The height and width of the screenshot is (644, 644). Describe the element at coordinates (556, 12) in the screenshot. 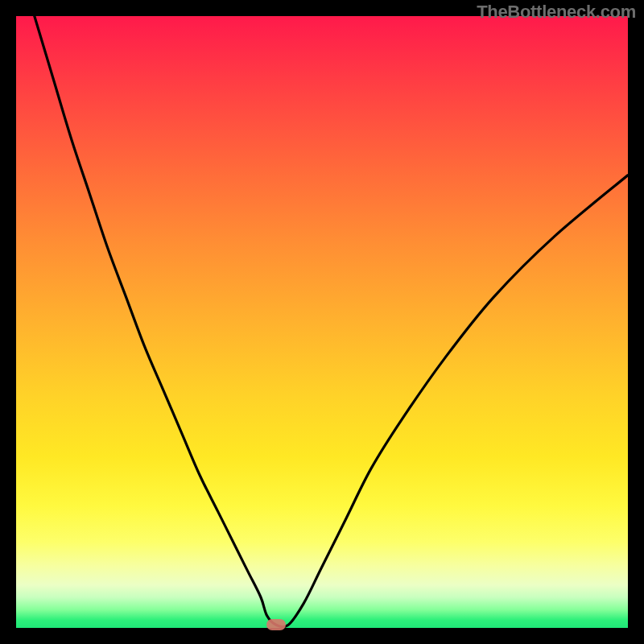

I see `watermark-text: TheBottleneck.com` at that location.